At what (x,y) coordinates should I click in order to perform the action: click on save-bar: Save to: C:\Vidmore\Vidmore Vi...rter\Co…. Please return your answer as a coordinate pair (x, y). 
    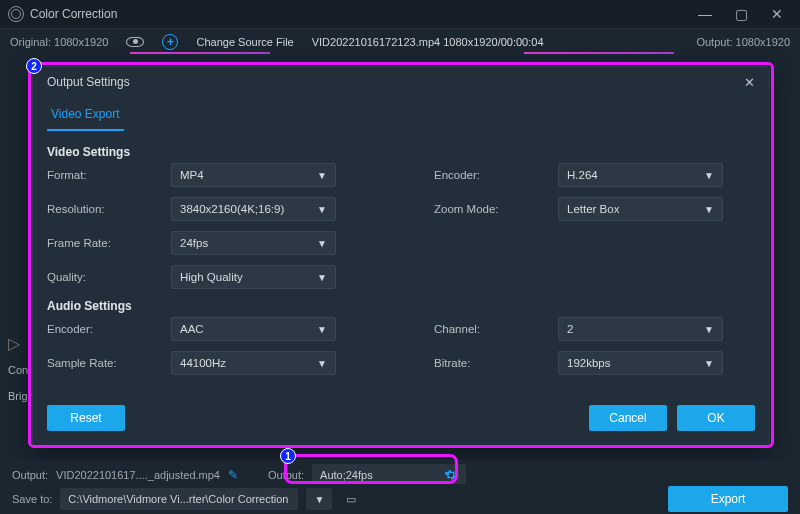
    Looking at the image, I should click on (400, 499).